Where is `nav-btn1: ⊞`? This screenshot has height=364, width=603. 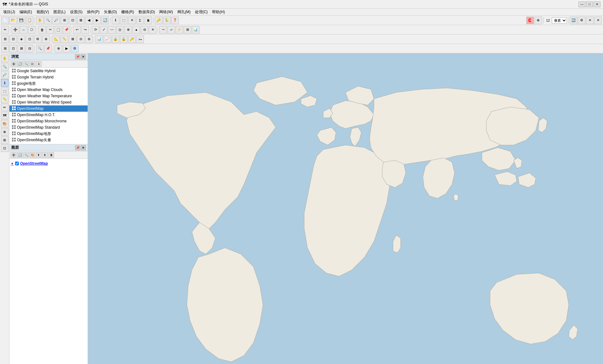 nav-btn1: ⊞ is located at coordinates (5, 49).